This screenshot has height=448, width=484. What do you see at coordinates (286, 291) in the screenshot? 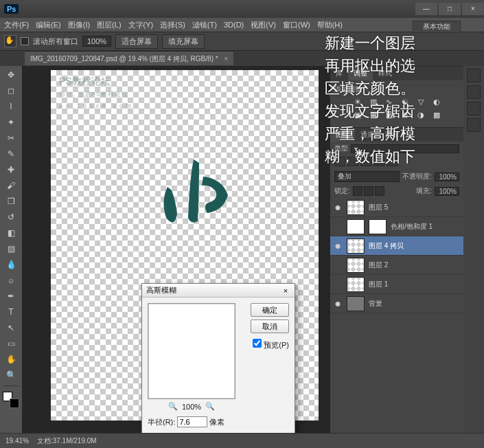
I see `dialog-close-icon: ×` at bounding box center [286, 291].